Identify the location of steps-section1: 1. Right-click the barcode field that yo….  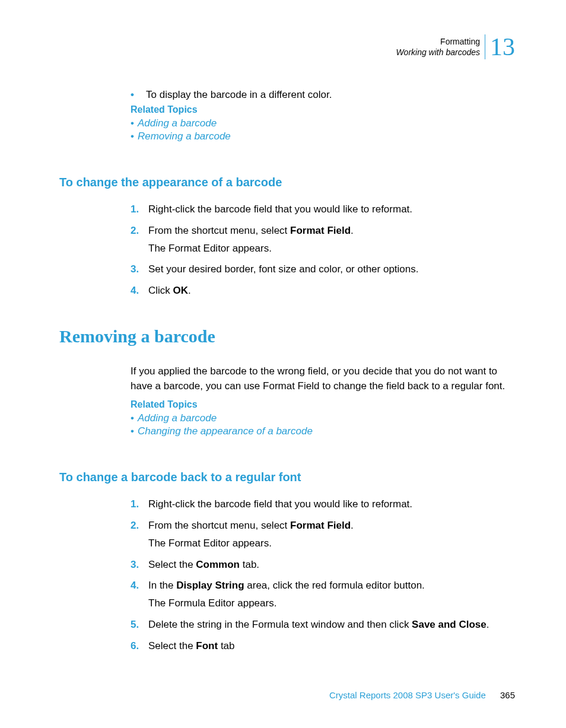
(323, 250).